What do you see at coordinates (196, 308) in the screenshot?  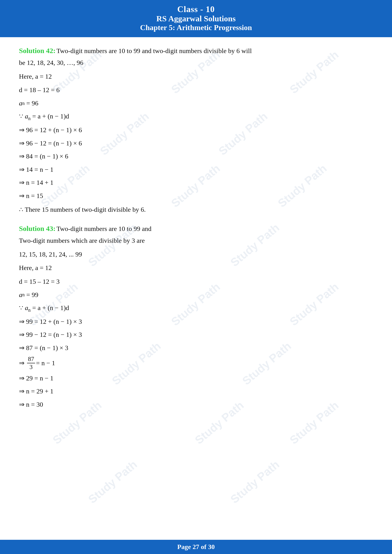 I see `sol43-because-line: ∵ an = a + (n − 1)d` at bounding box center [196, 308].